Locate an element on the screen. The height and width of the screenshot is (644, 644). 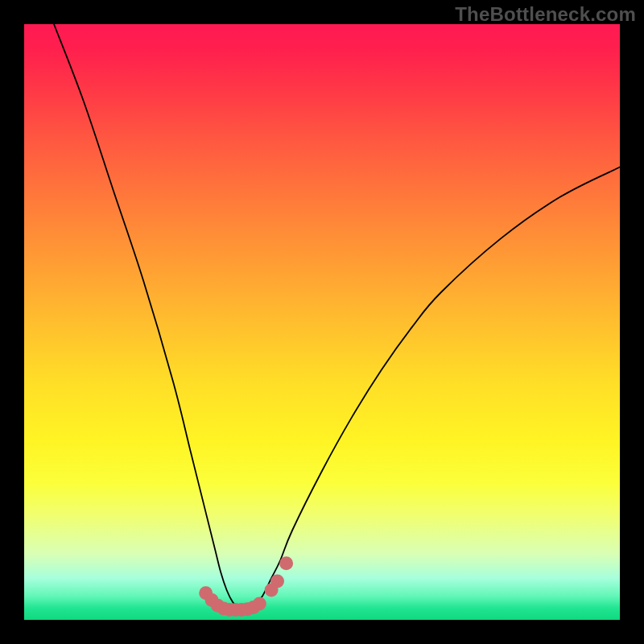
bottom-marker-group is located at coordinates (246, 586).